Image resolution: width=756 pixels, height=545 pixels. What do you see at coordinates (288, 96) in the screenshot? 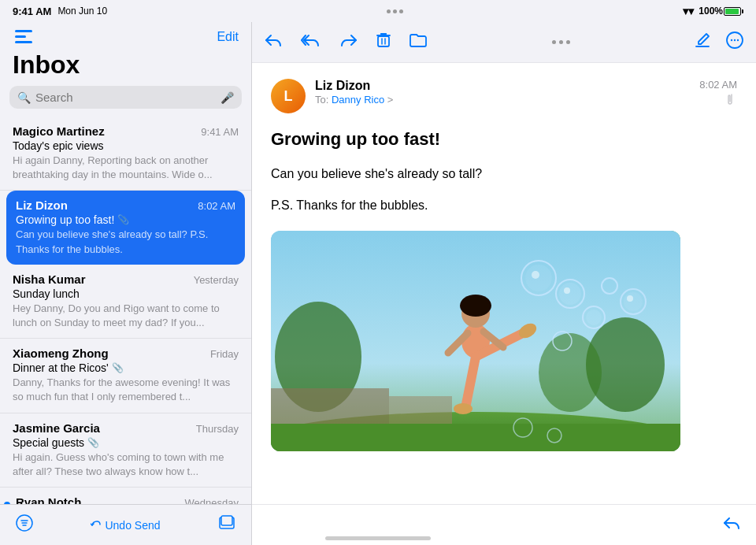
I see `avatar-initial: L` at bounding box center [288, 96].